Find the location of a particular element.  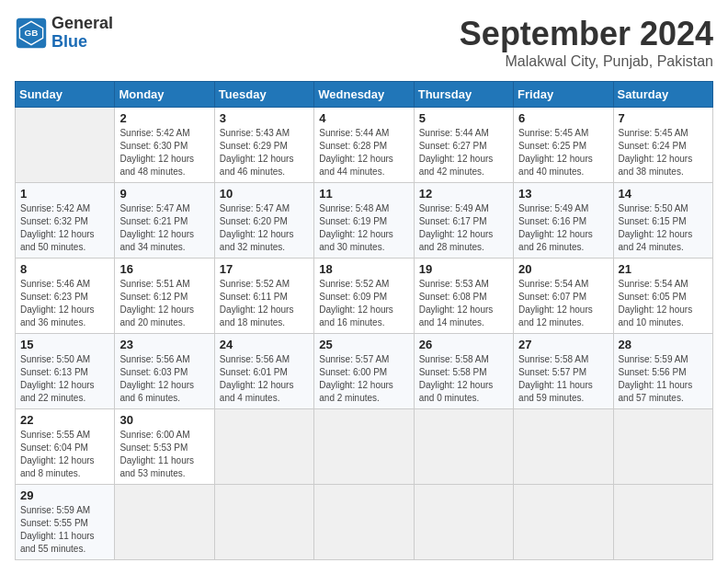

calendar-day-cell: 7Sunrise: 5:45 AMSunset: 6:24 PMDaylight… is located at coordinates (663, 145).